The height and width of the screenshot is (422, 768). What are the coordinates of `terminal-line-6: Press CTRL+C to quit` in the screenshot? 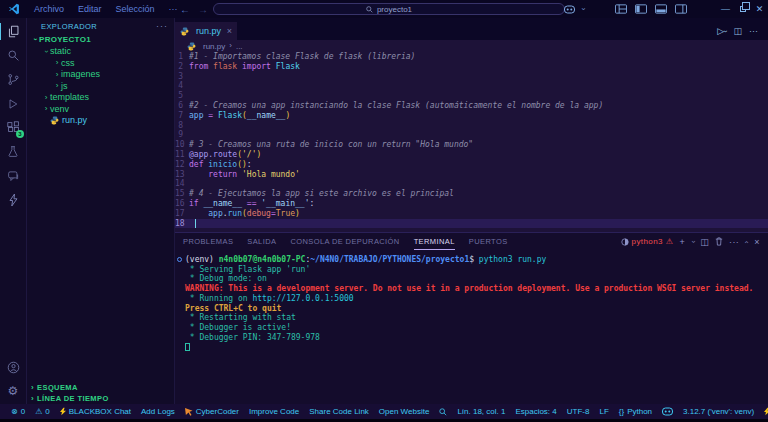 It's located at (476, 309).